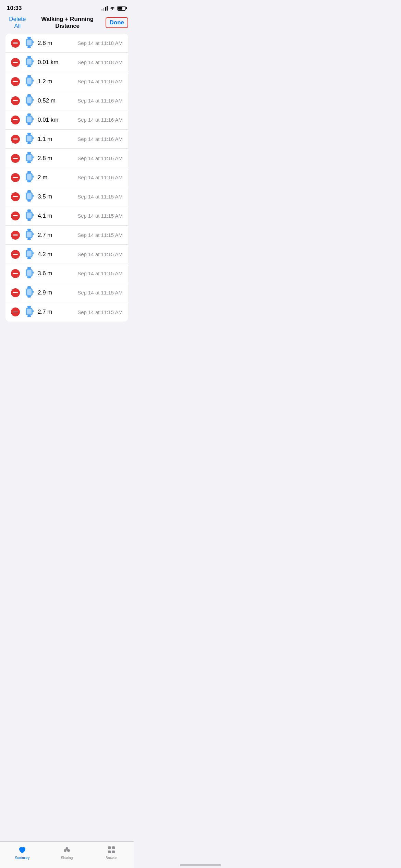 The width and height of the screenshot is (401, 868). What do you see at coordinates (17, 23) in the screenshot?
I see `delete-all-button: Delete All` at bounding box center [17, 23].